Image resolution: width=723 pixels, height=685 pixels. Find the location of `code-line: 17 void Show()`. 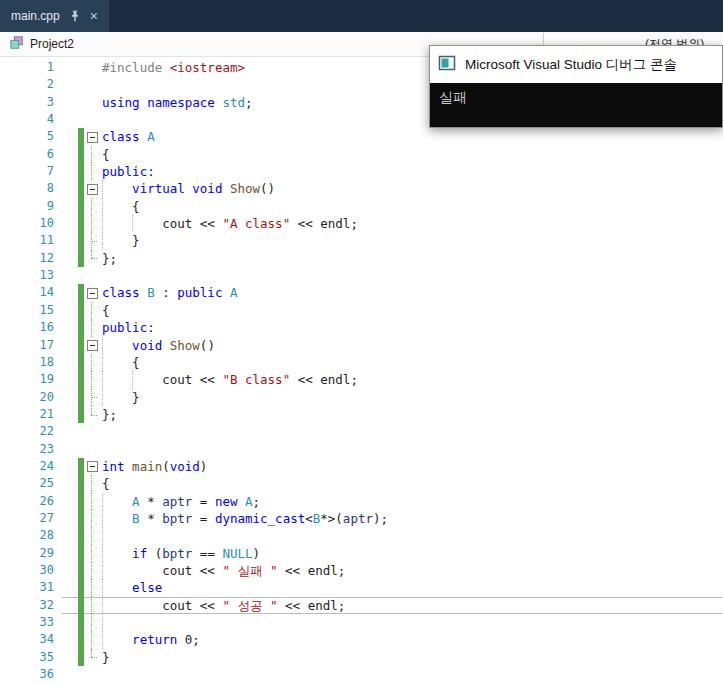

code-line: 17 void Show() is located at coordinates (362, 346).